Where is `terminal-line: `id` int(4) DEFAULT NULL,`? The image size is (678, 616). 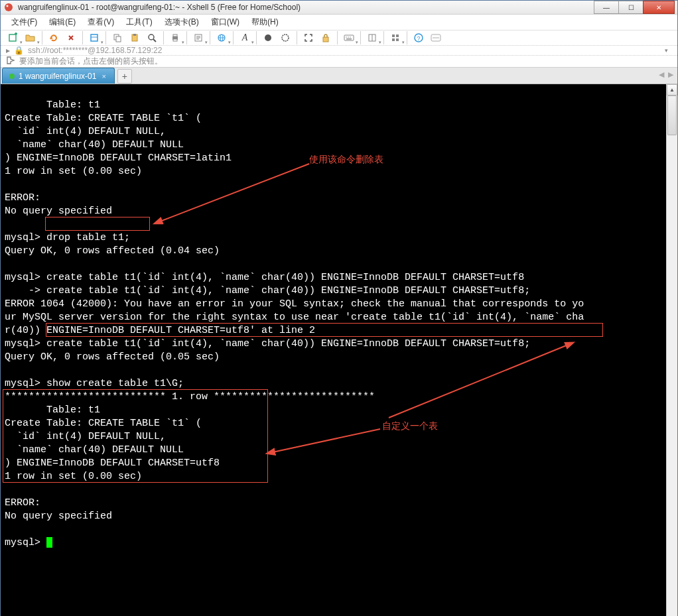 terminal-line: `id` int(4) DEFAULT NULL, is located at coordinates (85, 436).